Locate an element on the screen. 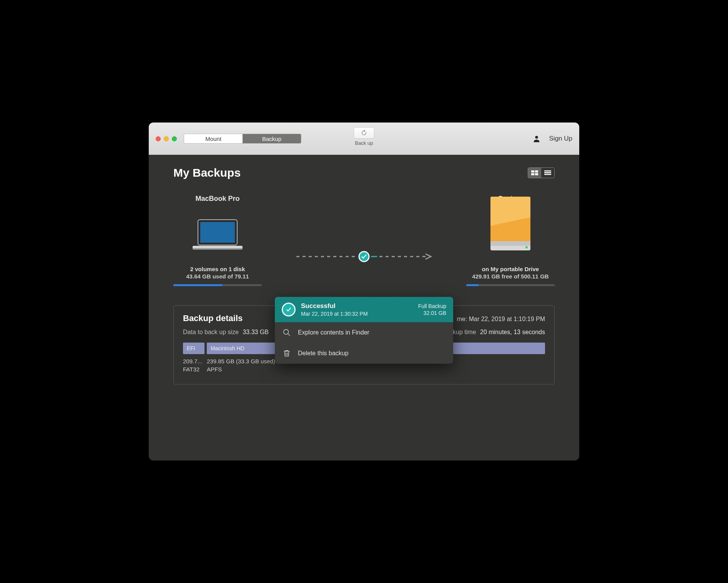  macbook-icon is located at coordinates (218, 235).